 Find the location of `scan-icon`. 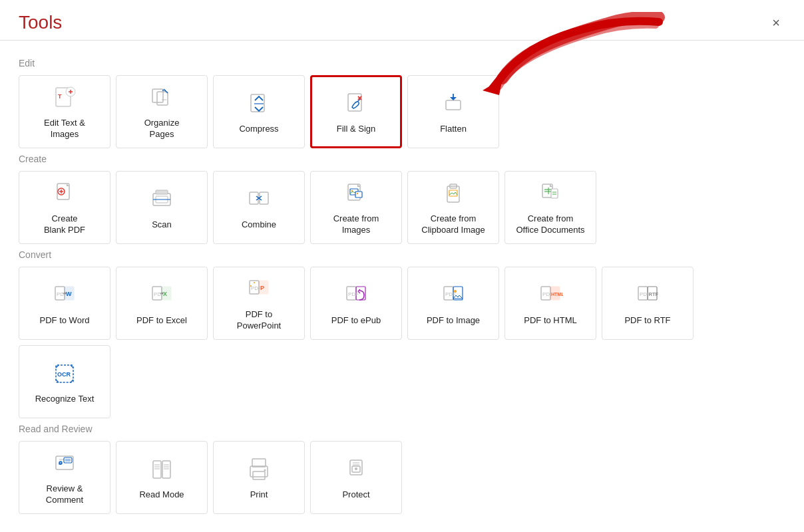

scan-icon is located at coordinates (162, 200).